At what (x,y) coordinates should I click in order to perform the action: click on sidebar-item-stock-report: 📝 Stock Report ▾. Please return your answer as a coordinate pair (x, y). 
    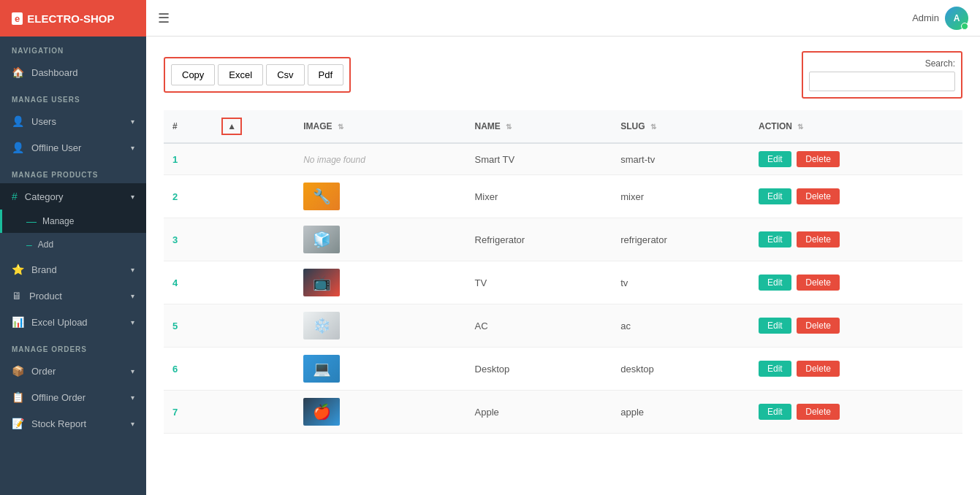
    Looking at the image, I should click on (73, 423).